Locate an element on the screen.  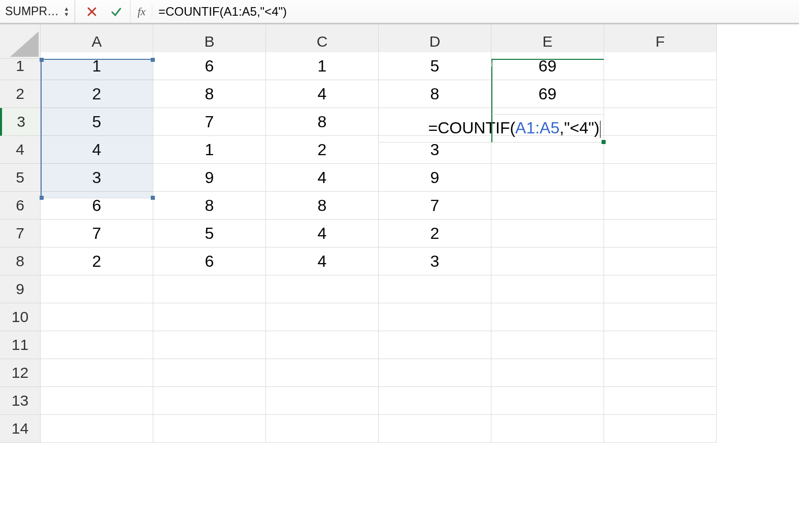
row-header-3: 3 is located at coordinates (20, 122).